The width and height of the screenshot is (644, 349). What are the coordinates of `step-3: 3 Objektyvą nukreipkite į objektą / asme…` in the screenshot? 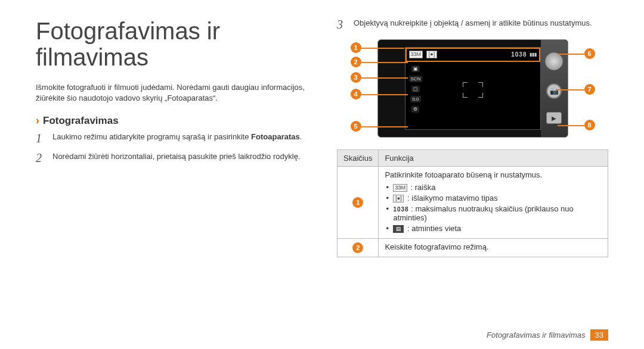 It's located at (472, 25).